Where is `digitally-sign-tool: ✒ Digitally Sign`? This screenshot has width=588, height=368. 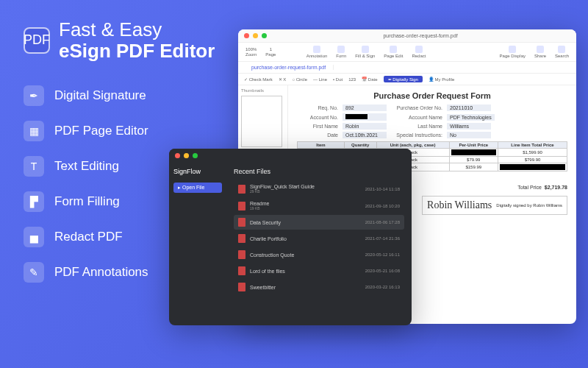
digitally-sign-tool: ✒ Digitally Sign is located at coordinates (403, 79).